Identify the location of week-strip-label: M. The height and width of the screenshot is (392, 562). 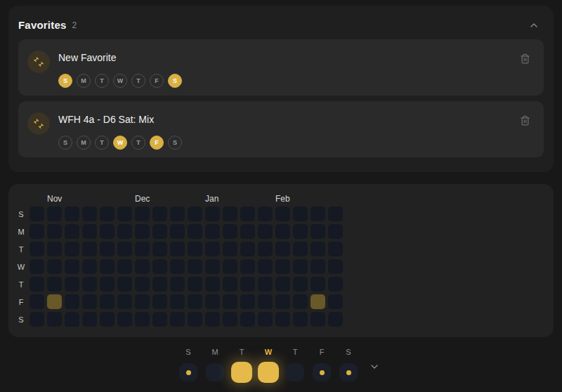
(215, 352).